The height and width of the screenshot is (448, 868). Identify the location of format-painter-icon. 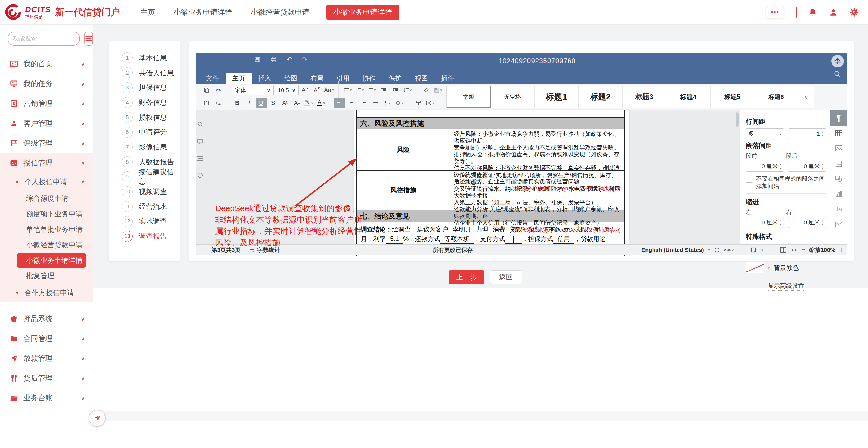
(418, 103).